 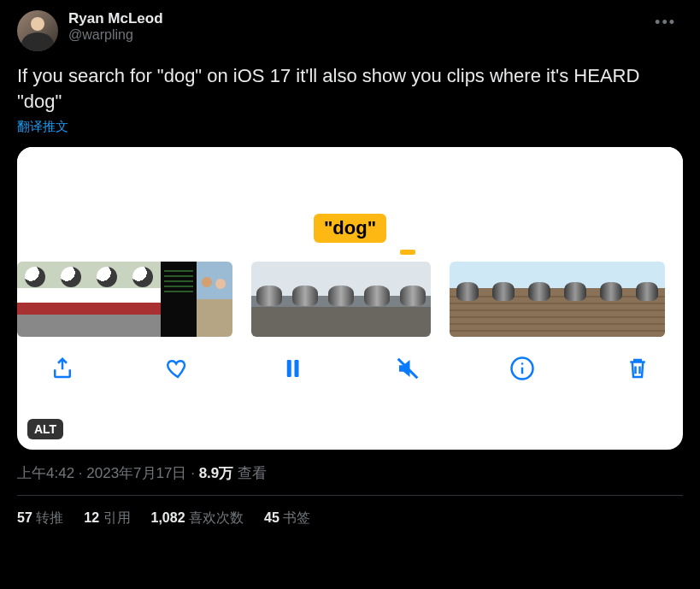 I want to click on stat-bookmarks: 45 书签, so click(x=287, y=518).